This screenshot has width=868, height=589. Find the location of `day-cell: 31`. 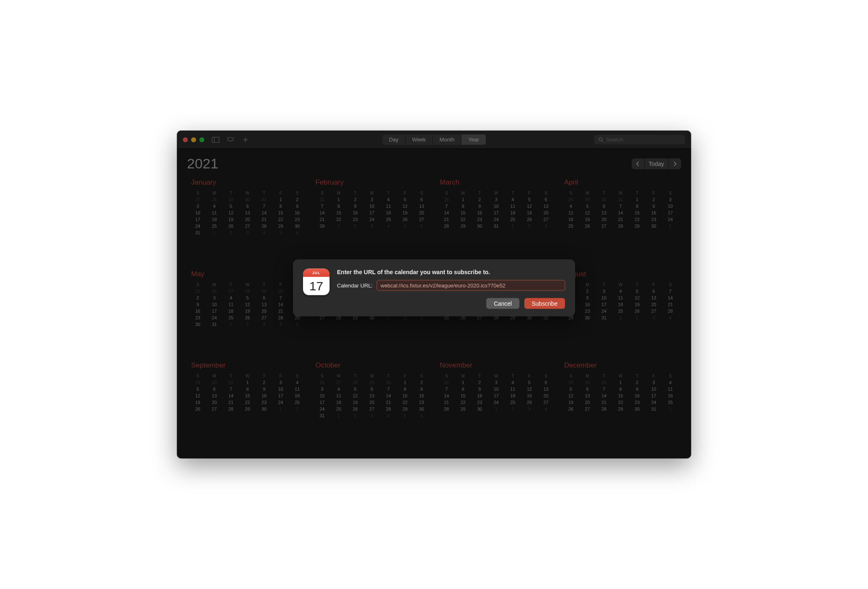

day-cell: 31 is located at coordinates (198, 233).